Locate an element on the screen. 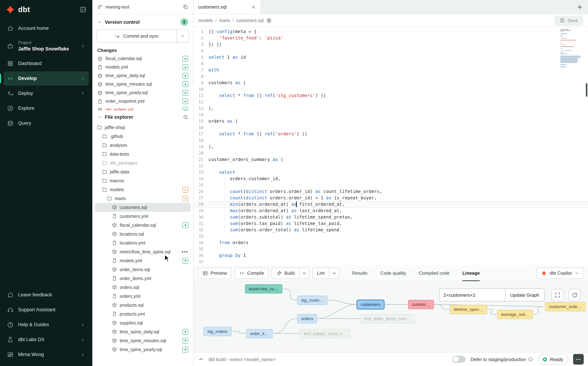 The height and width of the screenshot is (366, 588). sidebar-item-query: Query is located at coordinates (46, 123).